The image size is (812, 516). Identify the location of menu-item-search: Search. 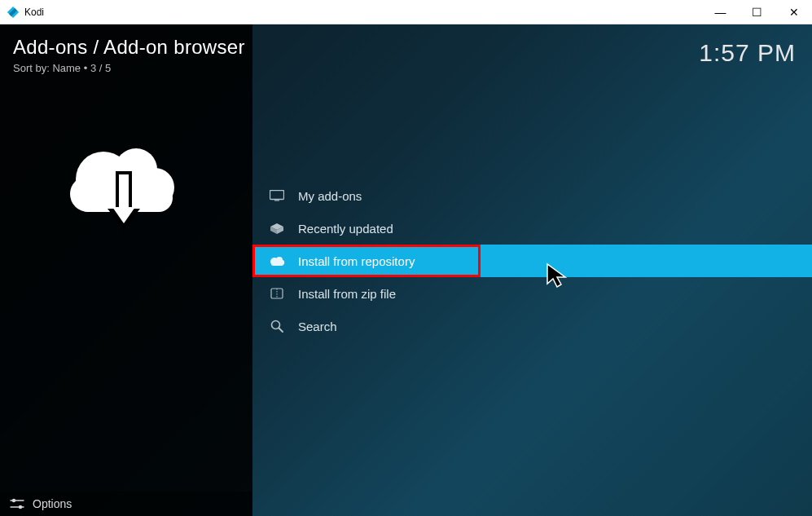
(533, 326).